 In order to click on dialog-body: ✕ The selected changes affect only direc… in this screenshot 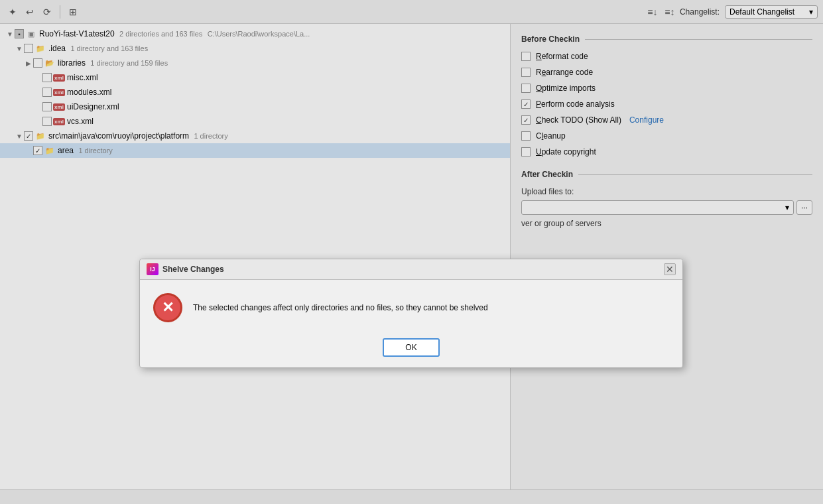, I will do `click(411, 306)`.